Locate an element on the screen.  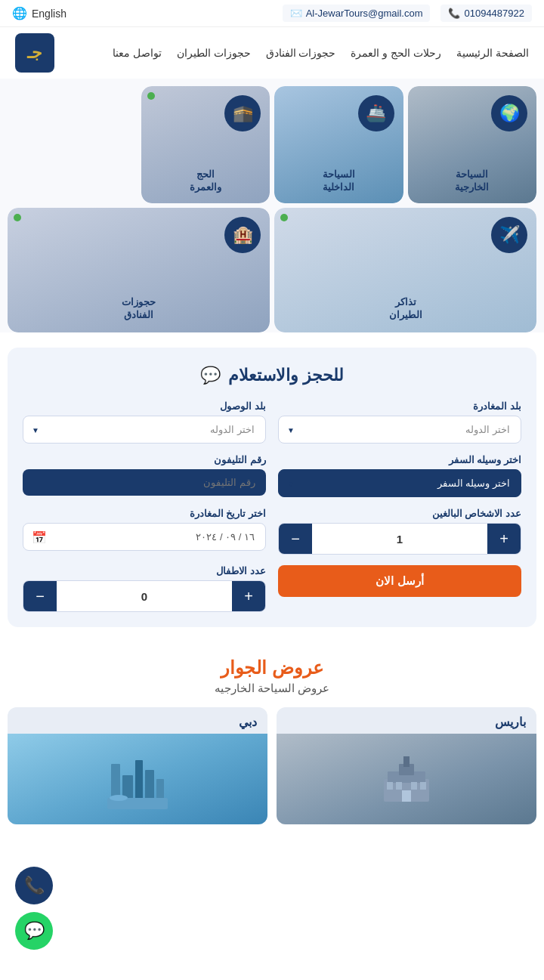
hotels-online-dot is located at coordinates (17, 218).